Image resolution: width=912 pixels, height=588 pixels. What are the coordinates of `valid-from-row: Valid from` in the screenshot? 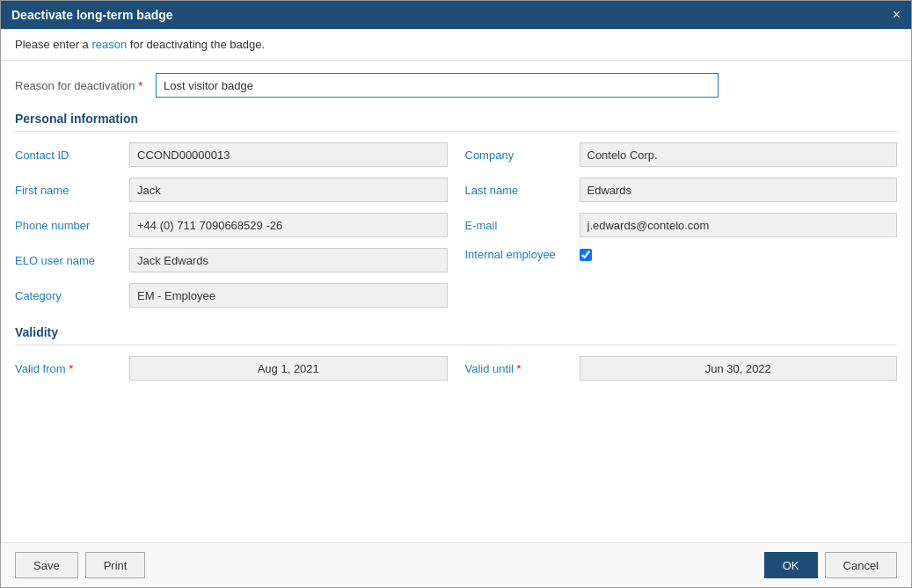 It's located at (231, 368).